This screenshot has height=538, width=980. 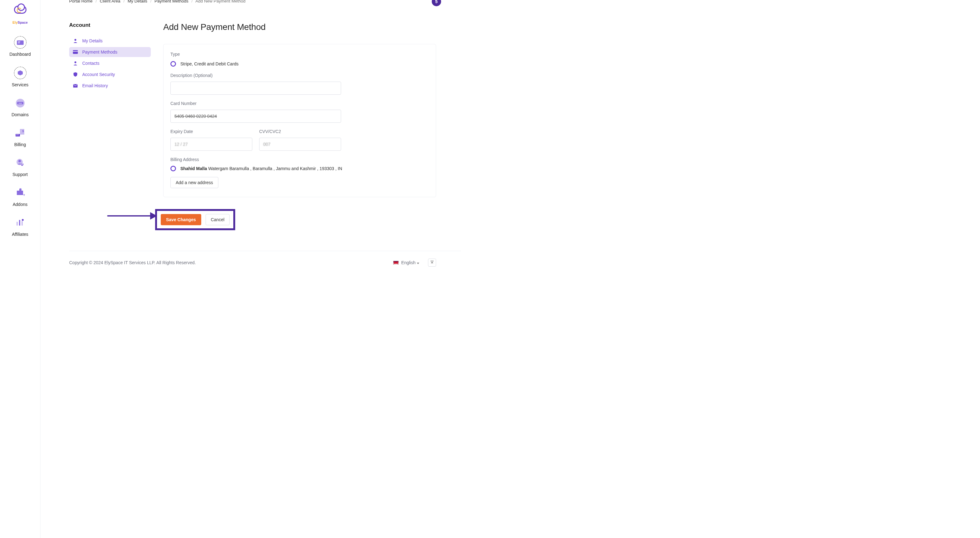 What do you see at coordinates (75, 52) in the screenshot?
I see `card-icon` at bounding box center [75, 52].